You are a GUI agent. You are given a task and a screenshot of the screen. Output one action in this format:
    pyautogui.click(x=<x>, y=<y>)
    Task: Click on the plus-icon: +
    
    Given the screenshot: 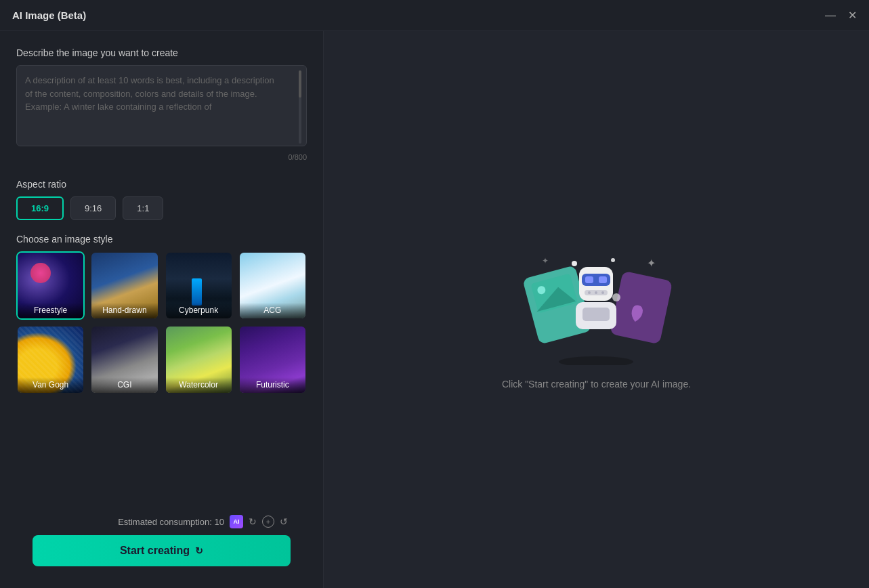 What is the action you would take?
    pyautogui.click(x=268, y=522)
    